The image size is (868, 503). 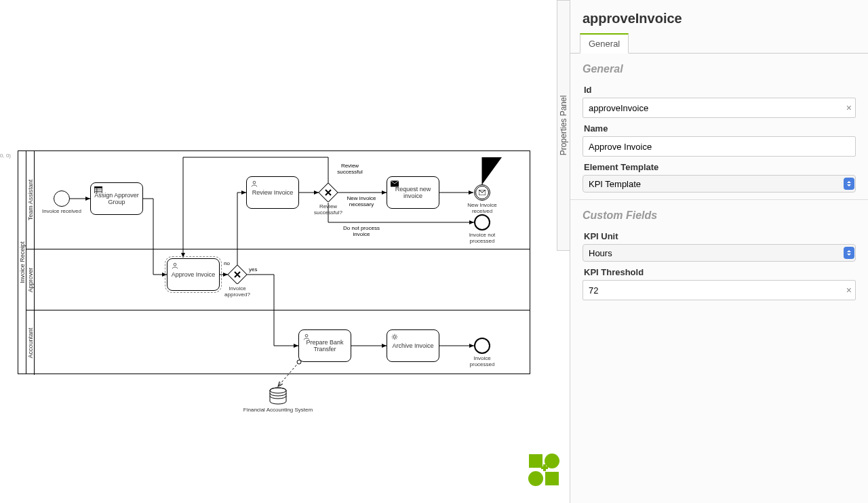 I want to click on properties-panel-toggle: Properties Panel, so click(x=563, y=125).